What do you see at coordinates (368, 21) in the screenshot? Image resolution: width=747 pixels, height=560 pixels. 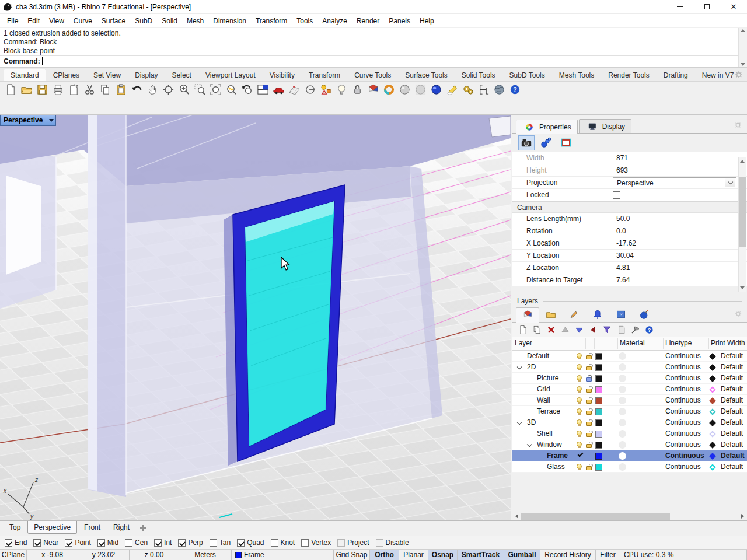 I see `menu-item-render: Render` at bounding box center [368, 21].